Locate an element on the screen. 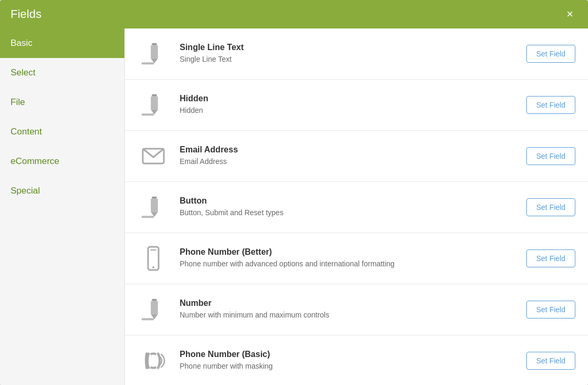  set-field-button-number: Set Field is located at coordinates (551, 310).